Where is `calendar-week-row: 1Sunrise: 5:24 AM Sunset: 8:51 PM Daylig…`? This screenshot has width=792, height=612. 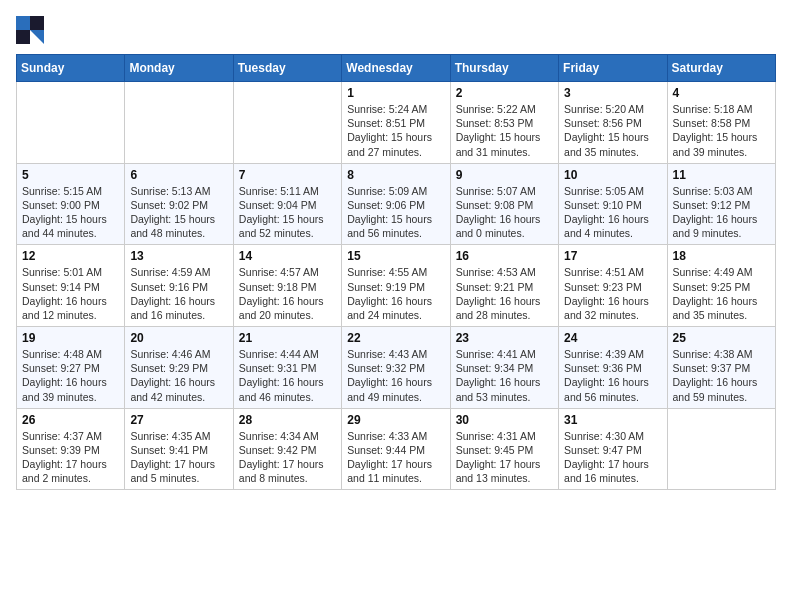
calendar-week-row: 1Sunrise: 5:24 AM Sunset: 8:51 PM Daylig… is located at coordinates (396, 123).